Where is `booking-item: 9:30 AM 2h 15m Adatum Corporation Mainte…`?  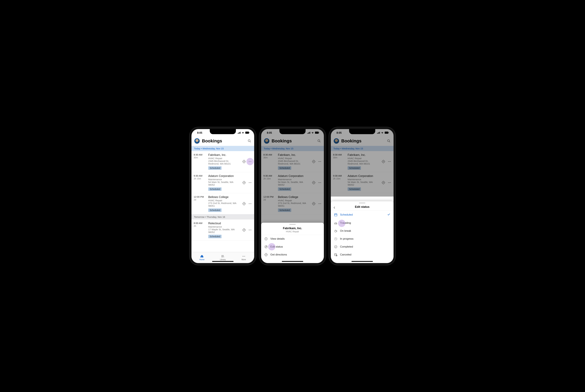 booking-item: 9:30 AM 2h 15m Adatum Corporation Mainte… is located at coordinates (223, 183).